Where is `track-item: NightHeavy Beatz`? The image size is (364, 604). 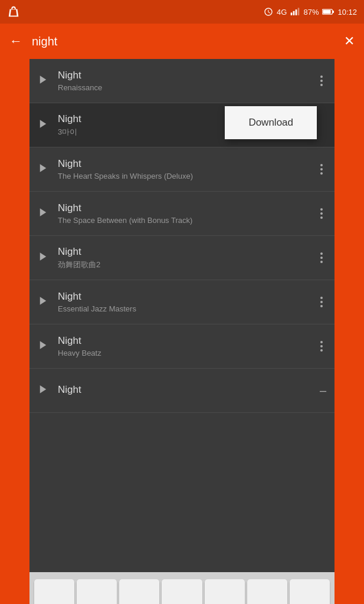
track-item: NightHeavy Beatz is located at coordinates (182, 347).